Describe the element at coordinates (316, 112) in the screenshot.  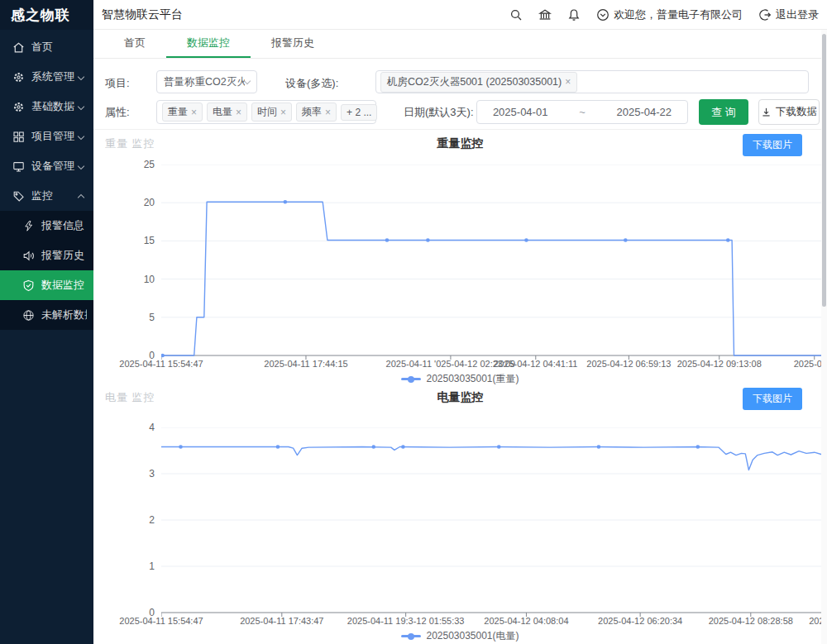
I see `attribute-tag-频率: 频率×` at that location.